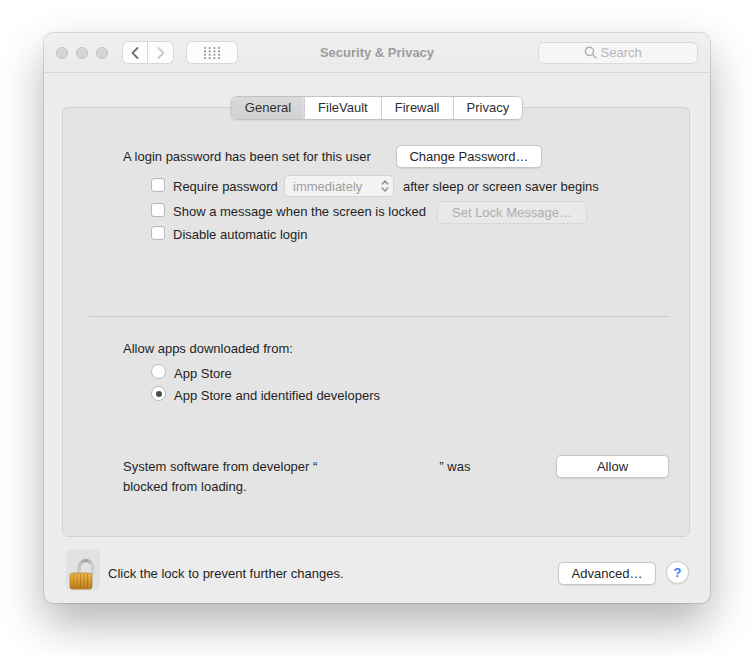 Image resolution: width=752 pixels, height=655 pixels. I want to click on login-password-text: A login password has been set for this u…, so click(247, 156).